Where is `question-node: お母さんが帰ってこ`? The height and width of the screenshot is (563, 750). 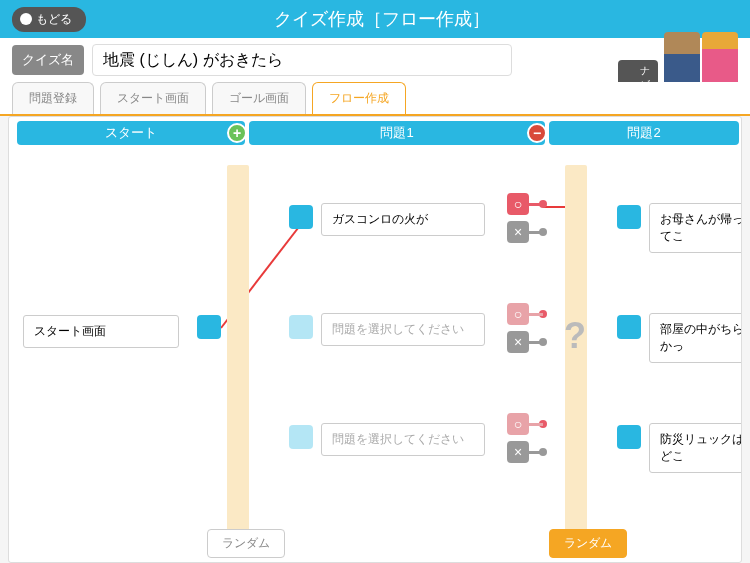 question-node: お母さんが帰ってこ is located at coordinates (696, 228).